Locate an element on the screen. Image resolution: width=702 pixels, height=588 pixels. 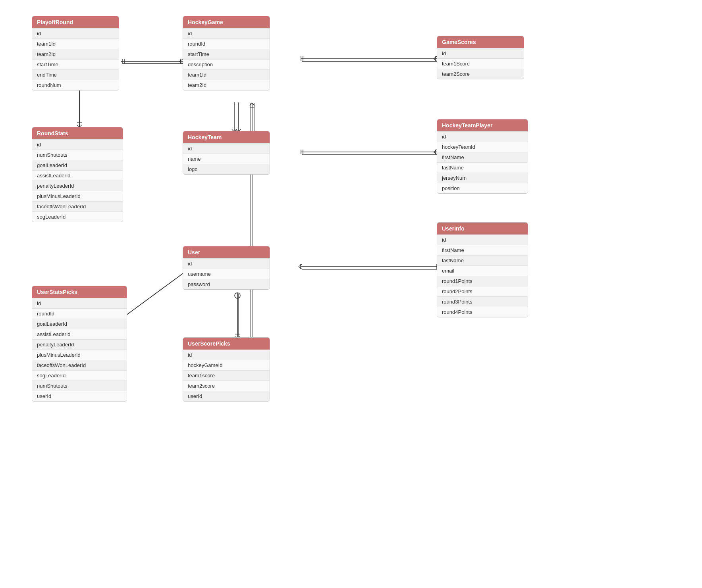
field-userscorepicks-id: id is located at coordinates (226, 355).